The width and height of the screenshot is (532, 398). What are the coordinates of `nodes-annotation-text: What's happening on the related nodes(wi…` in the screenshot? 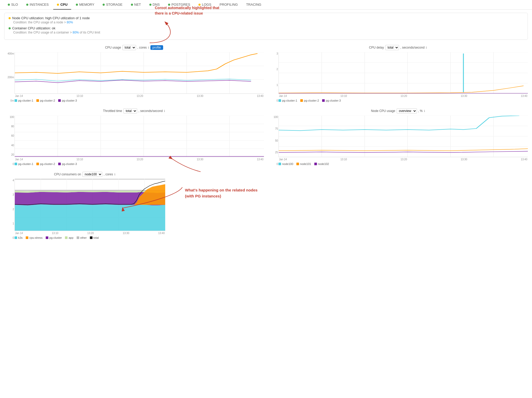 It's located at (356, 193).